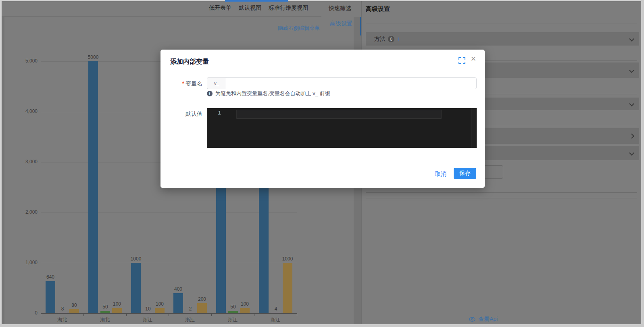  What do you see at coordinates (474, 128) in the screenshot?
I see `editor-scrollbar` at bounding box center [474, 128].